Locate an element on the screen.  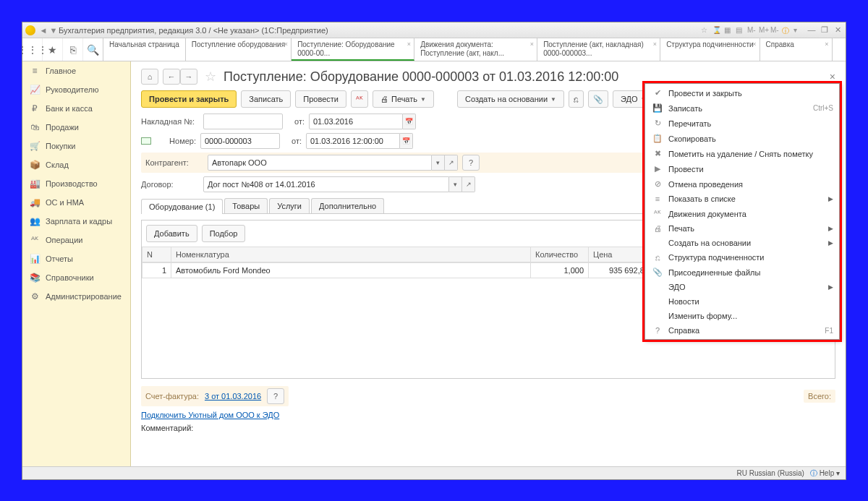
subtab: Товары is located at coordinates (246, 205).